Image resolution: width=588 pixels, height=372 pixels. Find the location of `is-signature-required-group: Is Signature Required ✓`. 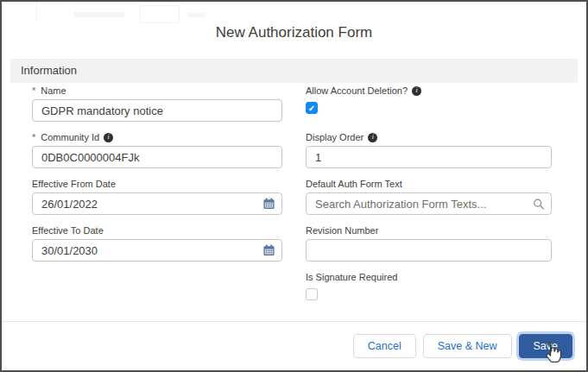

is-signature-required-group: Is Signature Required ✓ is located at coordinates (428, 285).